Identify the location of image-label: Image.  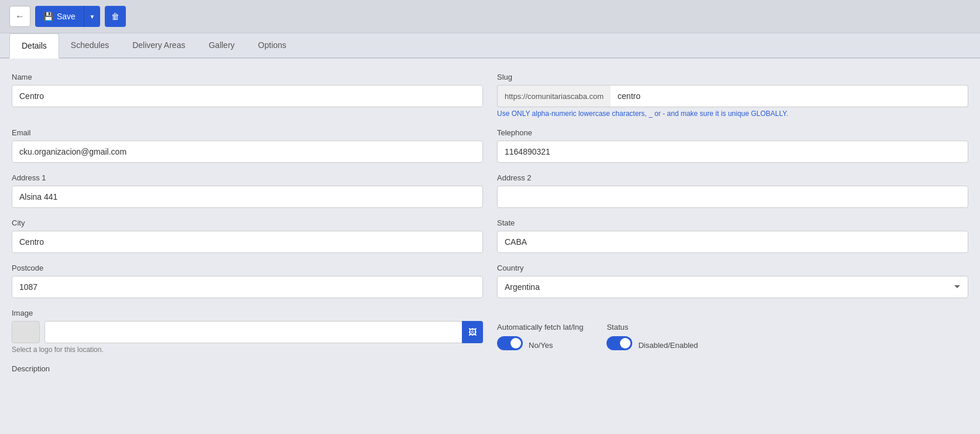
(247, 313).